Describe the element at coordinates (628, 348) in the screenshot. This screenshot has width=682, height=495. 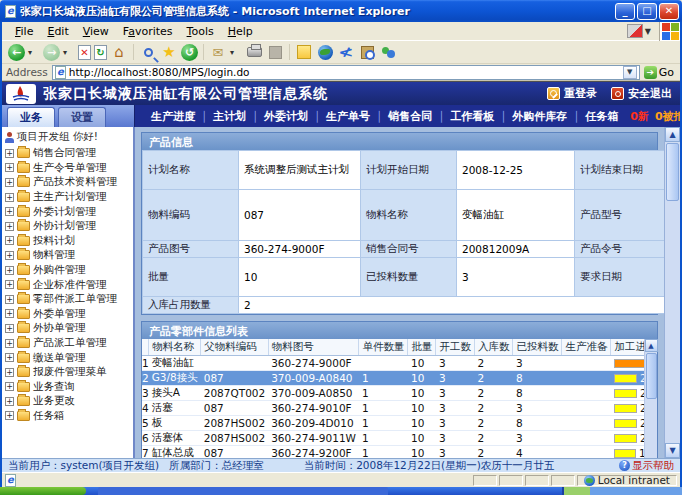
I see `column-header-9: 加工进度` at that location.